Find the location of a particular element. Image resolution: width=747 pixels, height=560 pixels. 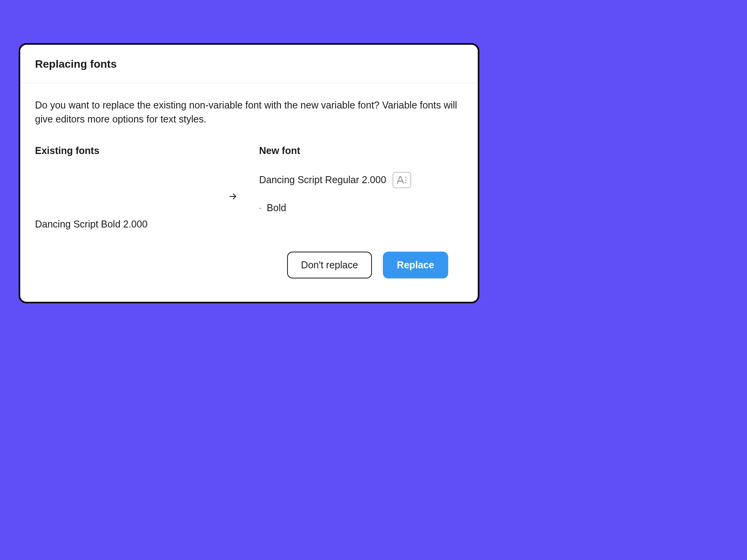

new-font-row: Dancing Script Regular 2.000 is located at coordinates (361, 180).